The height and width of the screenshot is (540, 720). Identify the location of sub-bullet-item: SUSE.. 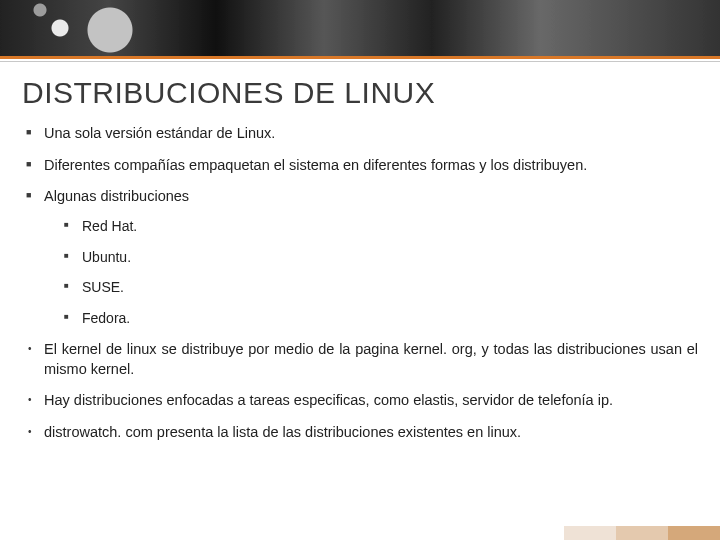
(380, 288).